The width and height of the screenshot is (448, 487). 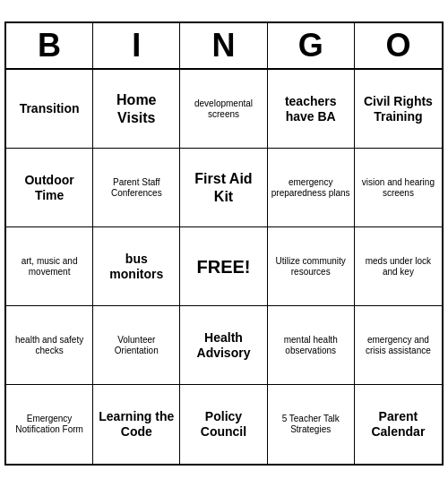 What do you see at coordinates (136, 346) in the screenshot?
I see `bingo-cell-16: Volunteer Orientation` at bounding box center [136, 346].